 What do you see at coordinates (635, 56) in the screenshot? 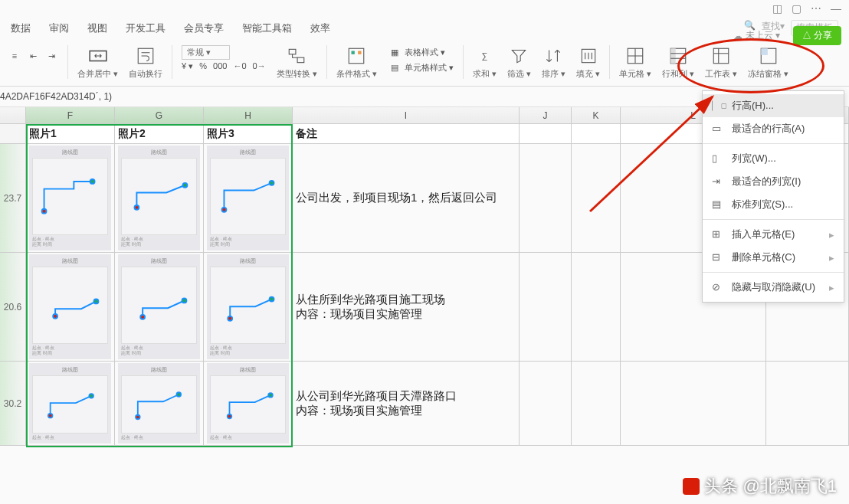
I see `cell-icon` at bounding box center [635, 56].